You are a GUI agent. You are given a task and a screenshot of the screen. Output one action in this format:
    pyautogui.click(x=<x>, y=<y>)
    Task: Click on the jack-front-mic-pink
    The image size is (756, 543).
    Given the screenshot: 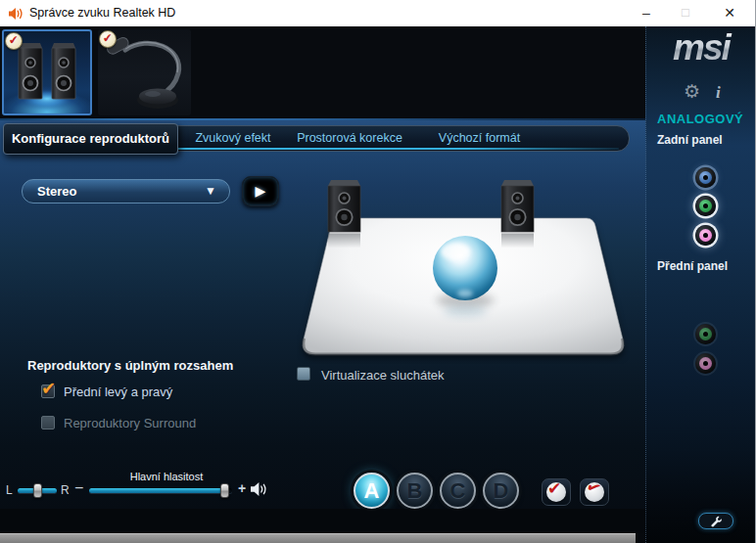 What is the action you would take?
    pyautogui.click(x=705, y=364)
    